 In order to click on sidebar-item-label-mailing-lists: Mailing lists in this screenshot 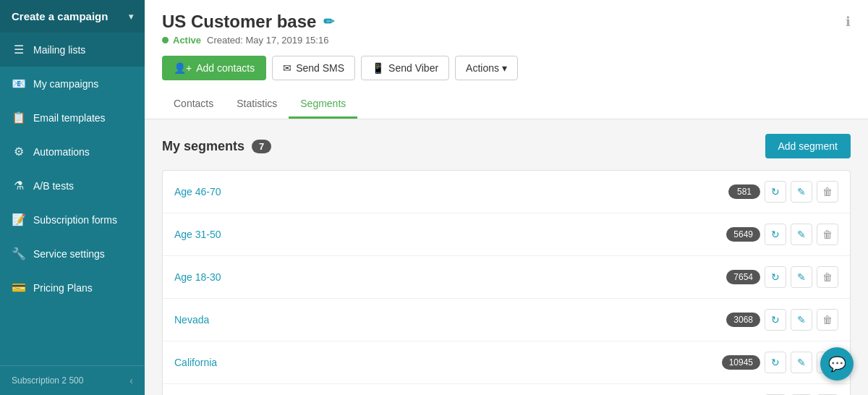, I will do `click(59, 50)`.